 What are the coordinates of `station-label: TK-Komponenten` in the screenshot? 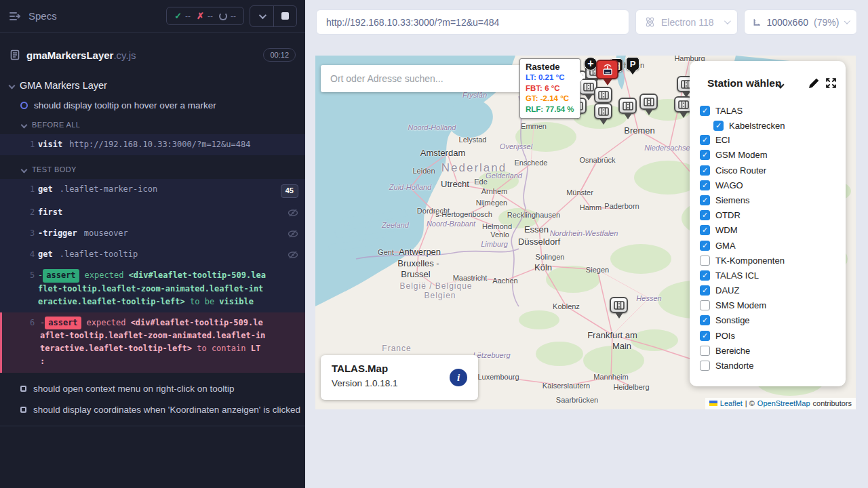 It's located at (750, 260).